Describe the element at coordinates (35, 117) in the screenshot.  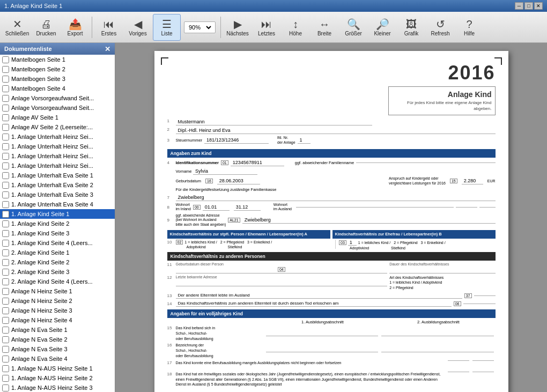
I see `sidebar-item-label: Anlage AV Seite 1` at that location.